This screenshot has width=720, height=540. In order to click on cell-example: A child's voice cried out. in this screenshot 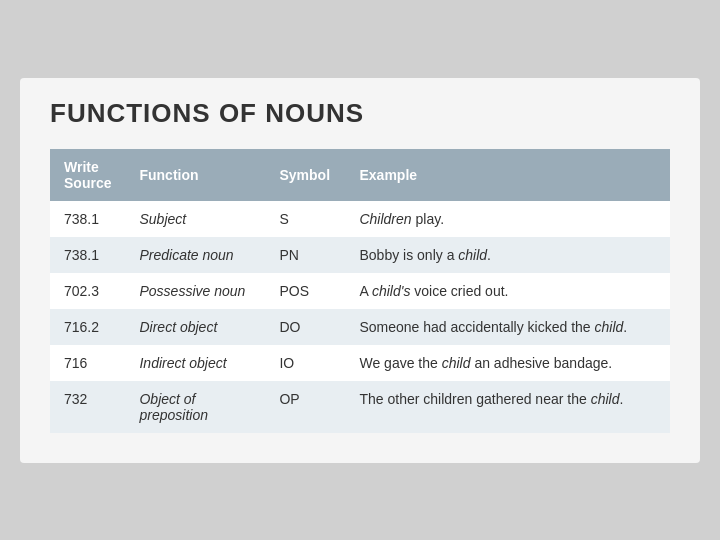, I will do `click(508, 291)`.